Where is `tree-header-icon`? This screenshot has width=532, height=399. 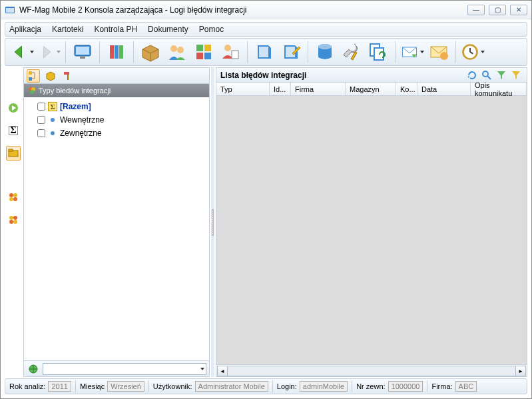 tree-header-icon is located at coordinates (32, 91).